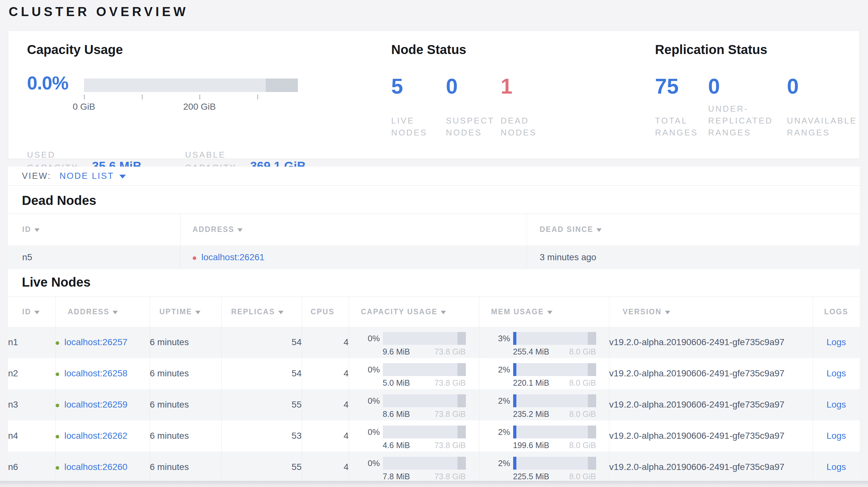  I want to click on live-col-header-cpus: CPUS, so click(326, 312).